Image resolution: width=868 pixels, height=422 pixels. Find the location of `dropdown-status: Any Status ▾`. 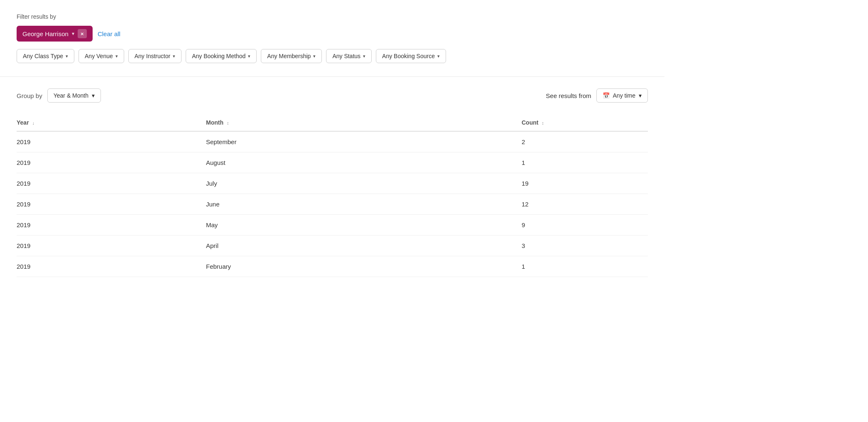

dropdown-status: Any Status ▾ is located at coordinates (349, 56).